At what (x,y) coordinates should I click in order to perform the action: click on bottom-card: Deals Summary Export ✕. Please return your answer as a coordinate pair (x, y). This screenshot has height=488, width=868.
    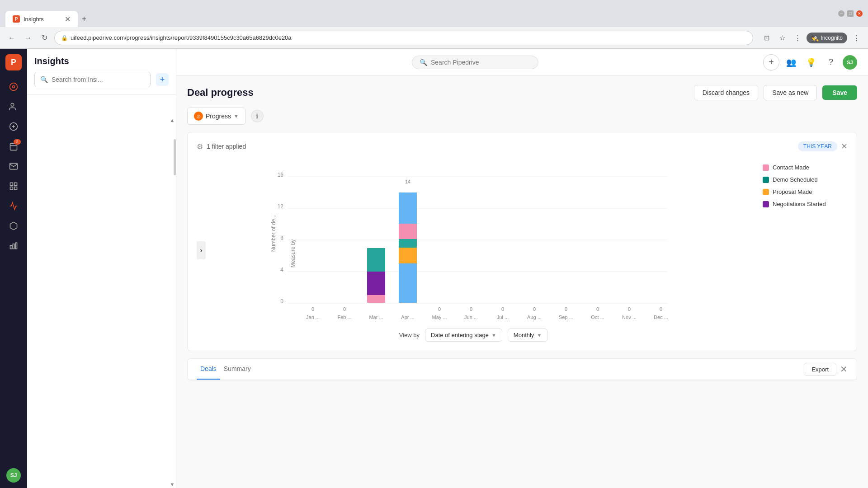
    Looking at the image, I should click on (522, 370).